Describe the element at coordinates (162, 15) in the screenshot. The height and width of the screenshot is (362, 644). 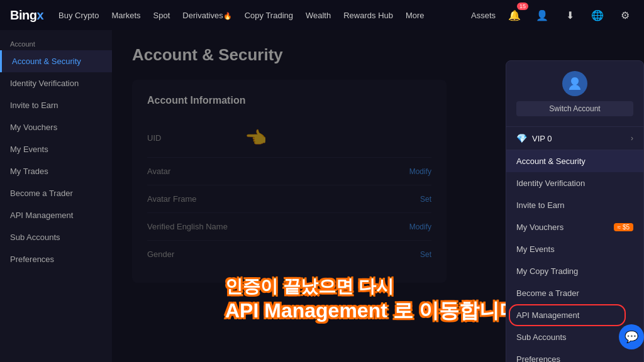
I see `nav-spot: Spot` at that location.